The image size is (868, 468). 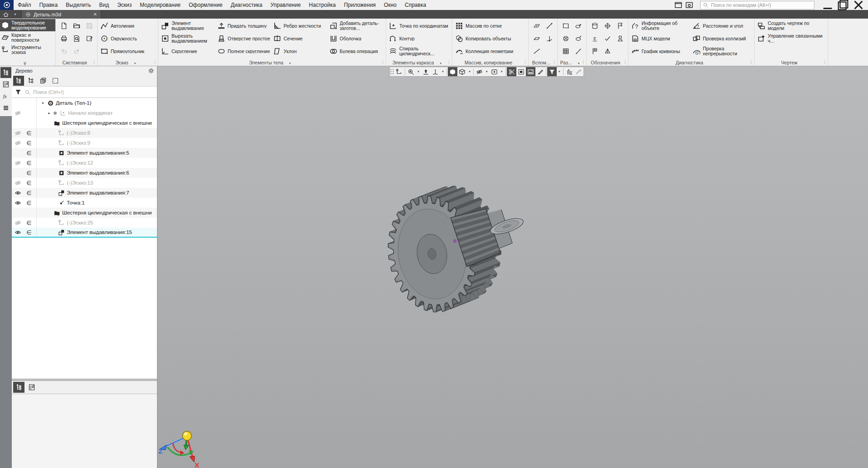 What do you see at coordinates (84, 193) in the screenshot?
I see `tree-row-элементвыдавливания7: ∈Элемент выдавливания:7` at bounding box center [84, 193].